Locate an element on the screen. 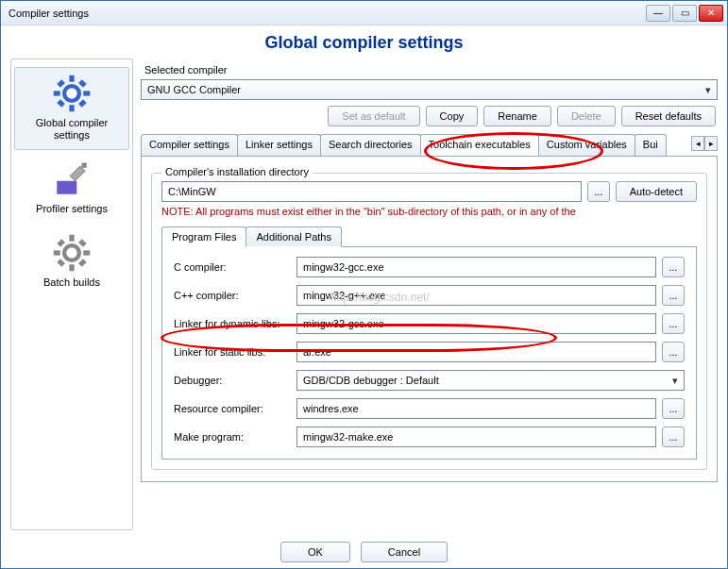 Image resolution: width=728 pixels, height=569 pixels. install-dir-value: C:\MinGW is located at coordinates (193, 192).